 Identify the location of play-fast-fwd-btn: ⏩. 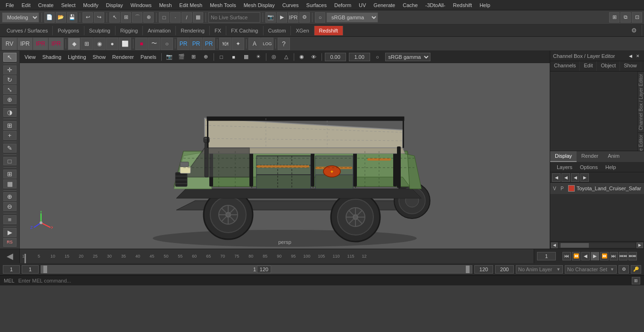
(604, 256).